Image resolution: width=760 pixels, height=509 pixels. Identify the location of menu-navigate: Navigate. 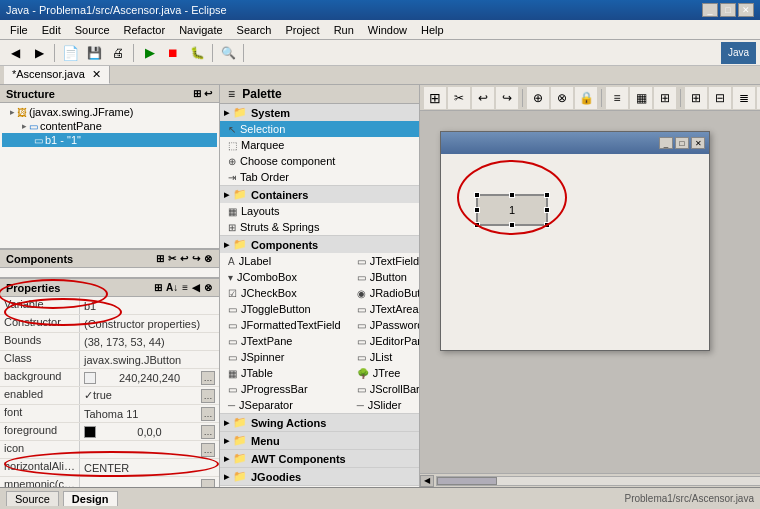
(200, 30).